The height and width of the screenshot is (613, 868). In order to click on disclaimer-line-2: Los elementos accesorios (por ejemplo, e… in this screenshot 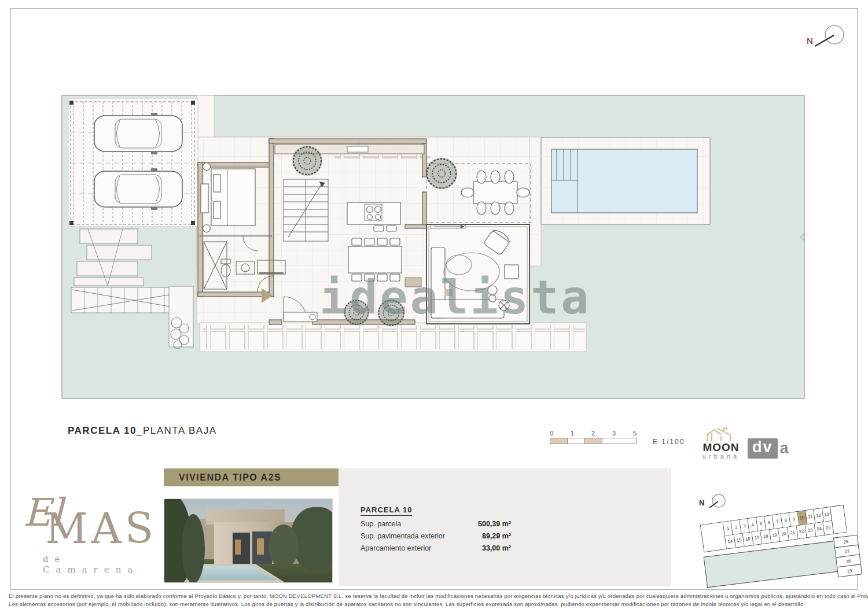, I will do `click(406, 604)`.